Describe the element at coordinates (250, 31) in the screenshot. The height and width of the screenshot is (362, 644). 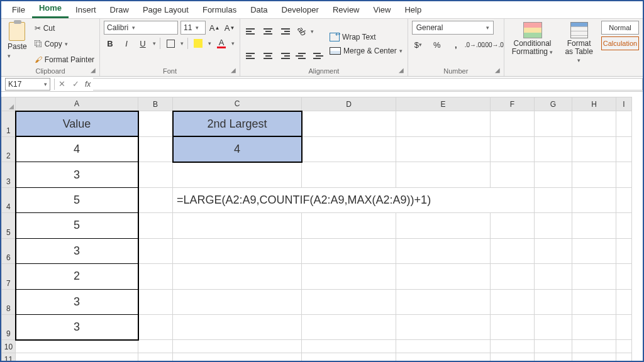
I see `align-top-button` at that location.